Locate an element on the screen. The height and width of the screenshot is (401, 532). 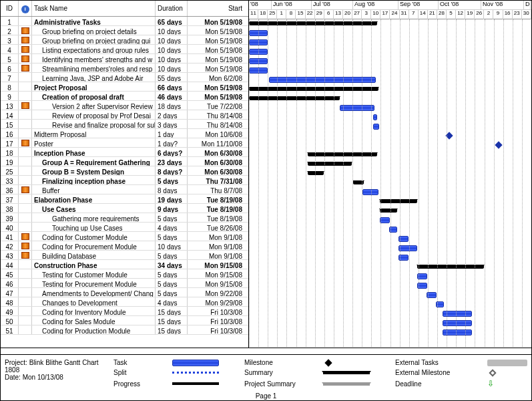
task-row: 9Creation of proposal draft46 daysMon 5/… is located at coordinates (124, 96).